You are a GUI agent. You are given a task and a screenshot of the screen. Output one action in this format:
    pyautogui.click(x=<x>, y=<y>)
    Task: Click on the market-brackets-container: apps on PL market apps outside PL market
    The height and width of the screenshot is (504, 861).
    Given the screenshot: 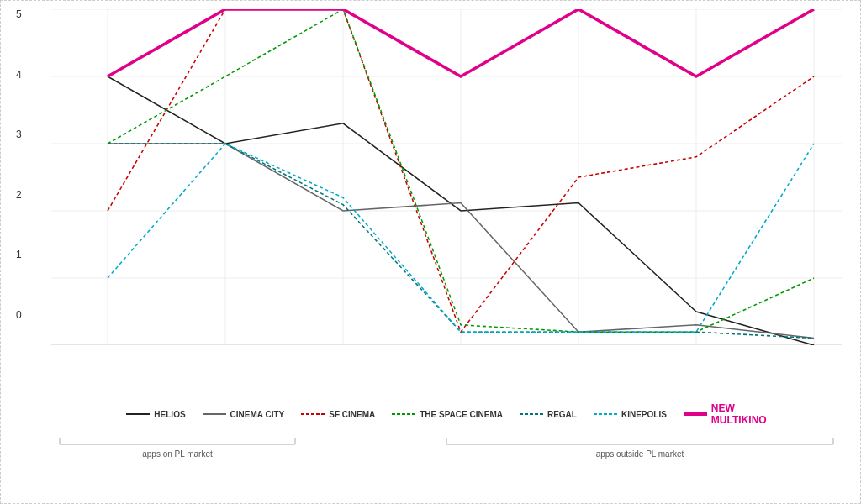 What is the action you would take?
    pyautogui.click(x=446, y=445)
    